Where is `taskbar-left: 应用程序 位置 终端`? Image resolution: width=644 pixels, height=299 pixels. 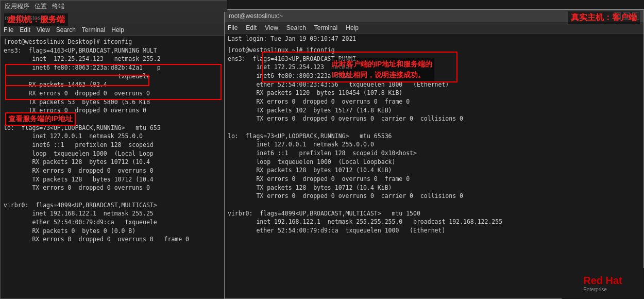 taskbar-left: 应用程序 位置 终端 is located at coordinates (114, 6).